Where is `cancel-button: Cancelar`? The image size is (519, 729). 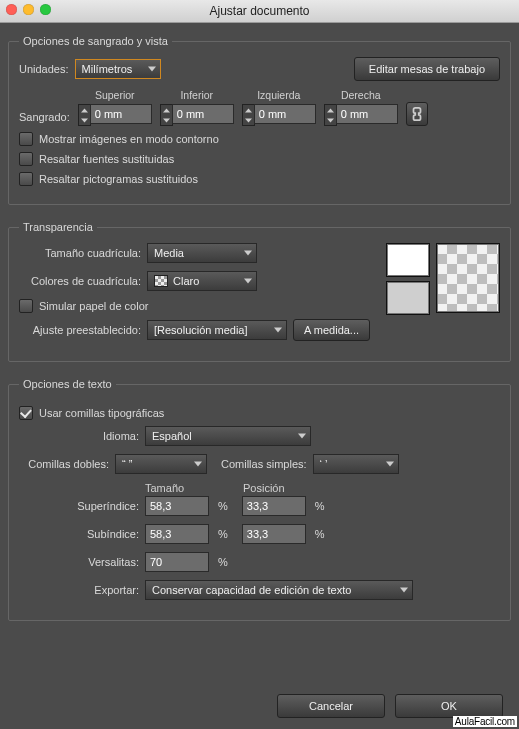
cancel-button: Cancelar is located at coordinates (331, 706).